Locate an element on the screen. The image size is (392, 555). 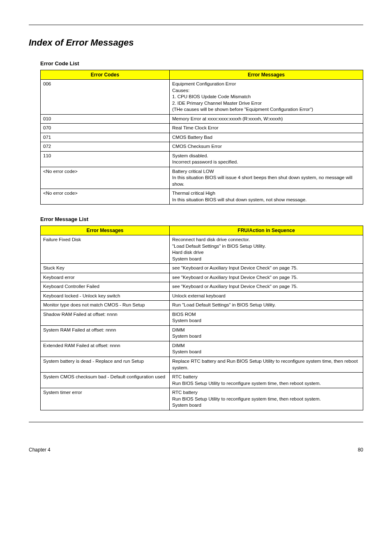
table-row: <No error code>Thermal critical High In … is located at coordinates (202, 197).